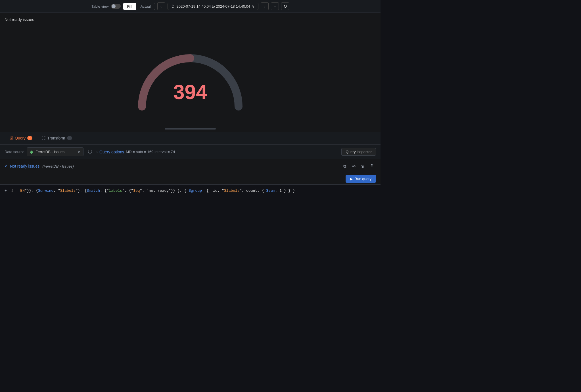 Image resolution: width=581 pixels, height=392 pixels. I want to click on query-source-label: (FerretDB - Issues), so click(58, 166).